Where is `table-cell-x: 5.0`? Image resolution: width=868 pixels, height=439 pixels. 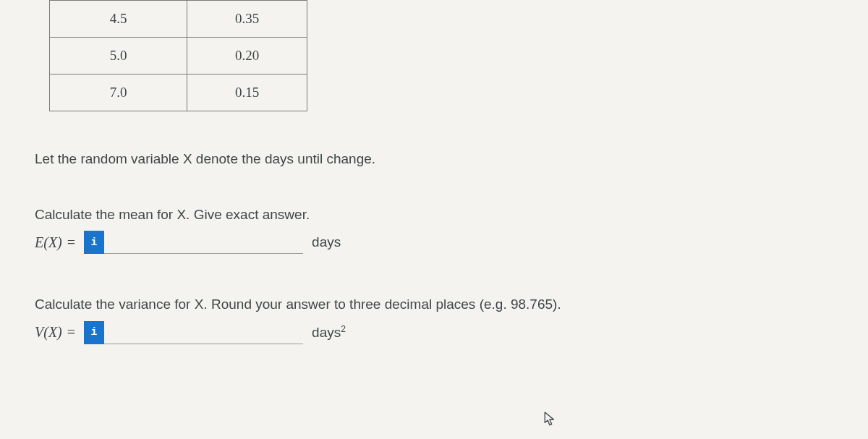
table-cell-x: 5.0 is located at coordinates (119, 56).